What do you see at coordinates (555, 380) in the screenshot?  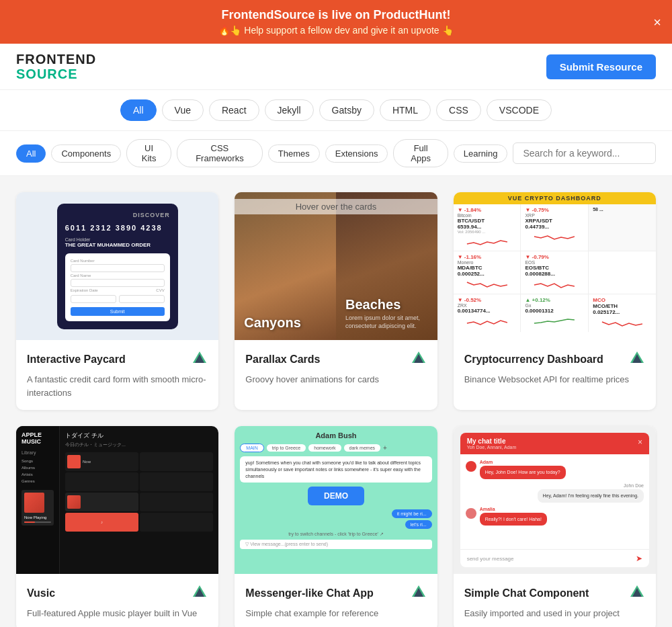 I see `card-desc-crypto: Binance Websocket API for realtime price…` at bounding box center [555, 380].